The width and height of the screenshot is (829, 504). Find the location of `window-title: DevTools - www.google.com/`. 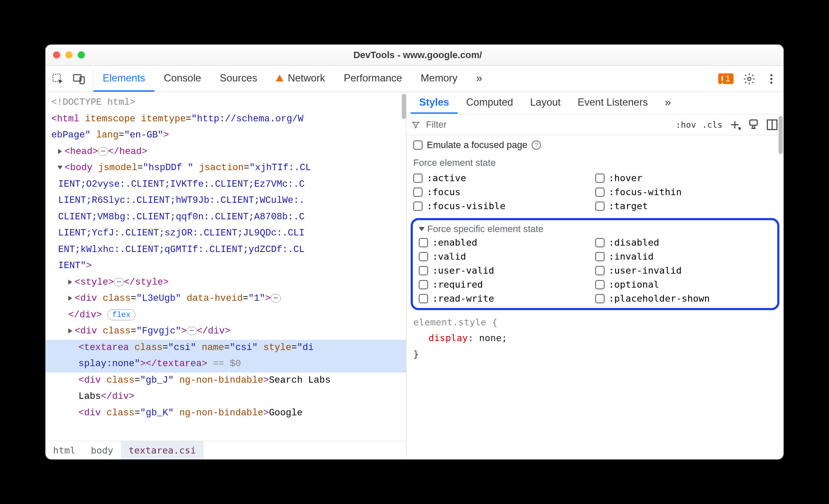

window-title: DevTools - www.google.com/ is located at coordinates (417, 55).